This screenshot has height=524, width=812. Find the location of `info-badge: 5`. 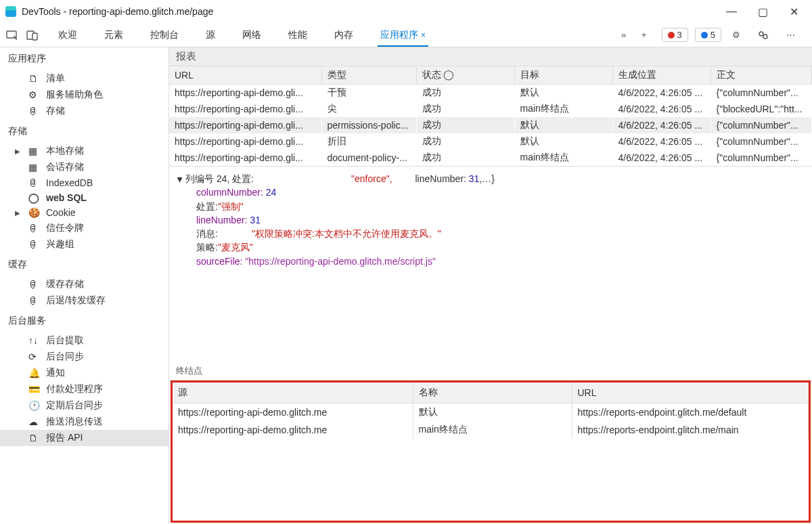

info-badge: 5 is located at coordinates (708, 35).